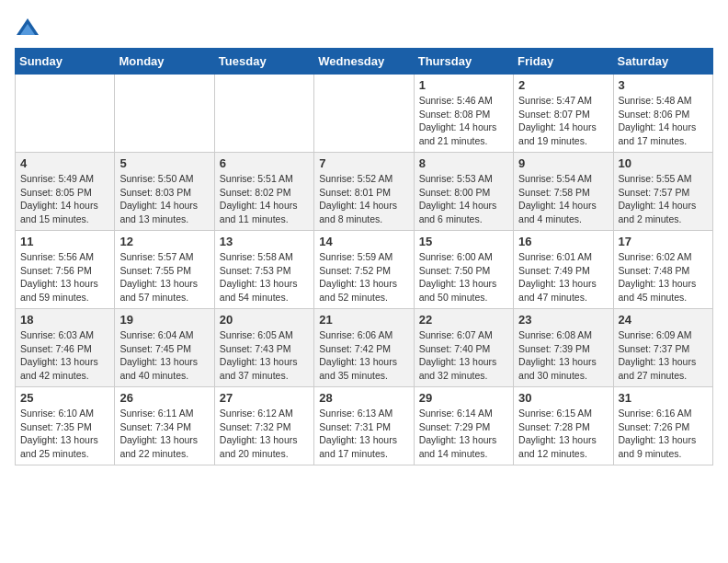  I want to click on day-info: Sunrise: 5:46 AM Sunset: 8:08 PM Dayligh…, so click(463, 121).